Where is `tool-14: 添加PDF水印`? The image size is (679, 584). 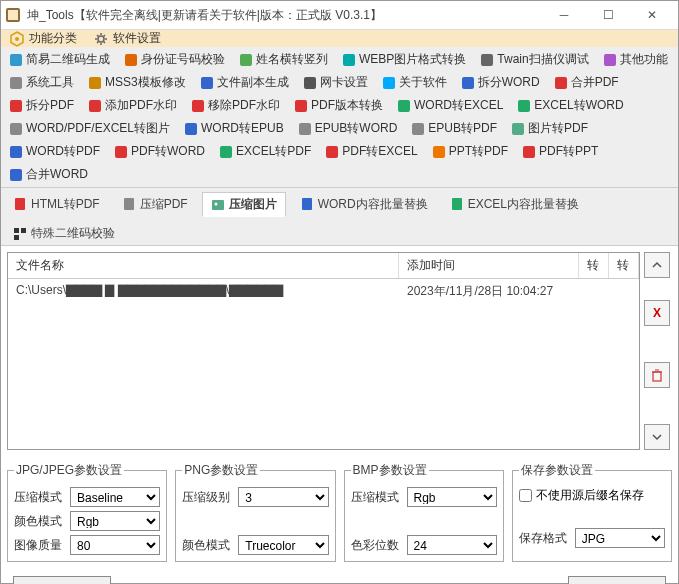 tool-14: 添加PDF水印 is located at coordinates (132, 106).